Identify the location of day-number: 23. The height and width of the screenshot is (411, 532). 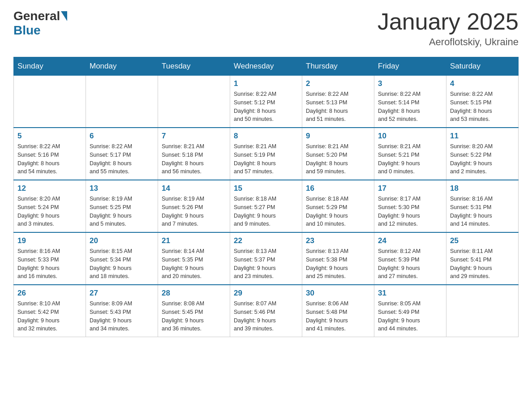
(338, 241).